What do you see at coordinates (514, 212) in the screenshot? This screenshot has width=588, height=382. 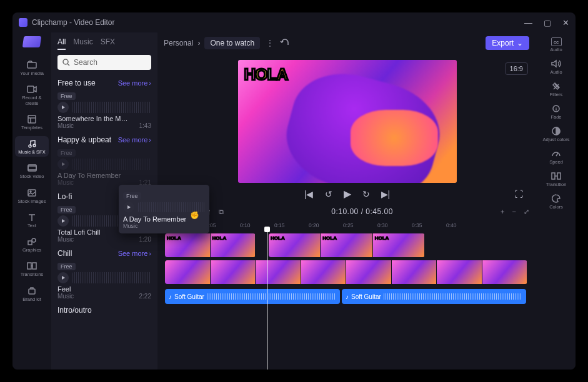 I see `zoom-out-icon: −` at bounding box center [514, 212].